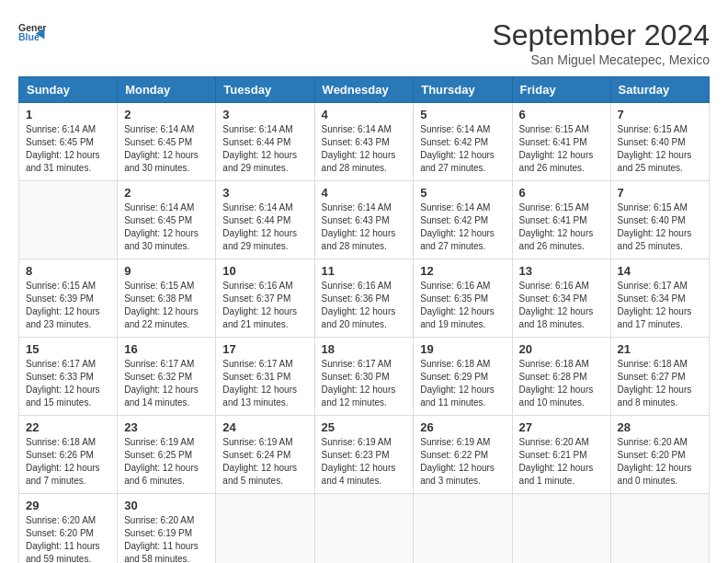 This screenshot has height=563, width=728. I want to click on table-row: 26Sunrise: 6:19 AMSunset: 6:22 PMDayligh…, so click(463, 454).